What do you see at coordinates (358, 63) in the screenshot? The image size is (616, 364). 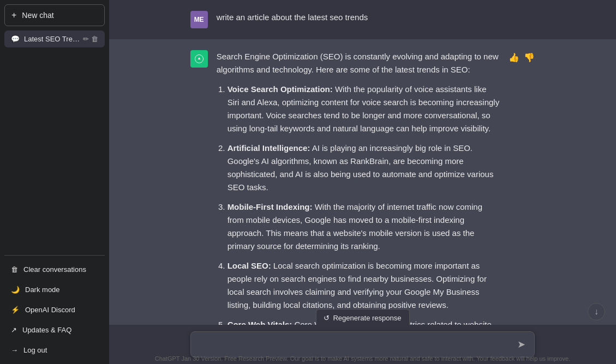 I see `assistant-intro-text: Search Engine Optimization (SEO) is cons…` at bounding box center [358, 63].